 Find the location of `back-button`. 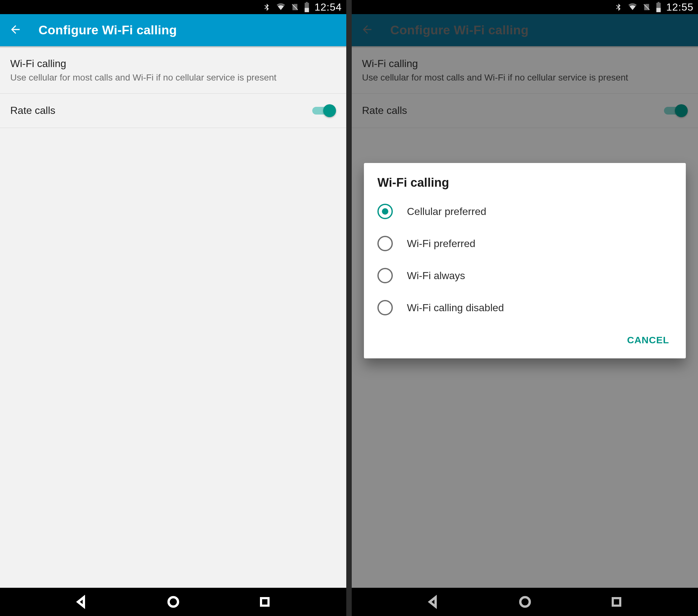

back-button is located at coordinates (15, 30).